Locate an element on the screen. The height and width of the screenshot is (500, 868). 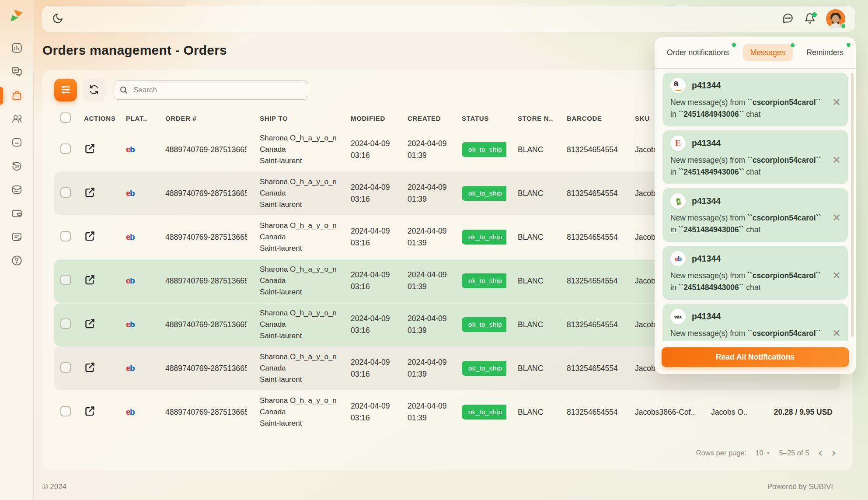
envelope-icon is located at coordinates (17, 191).